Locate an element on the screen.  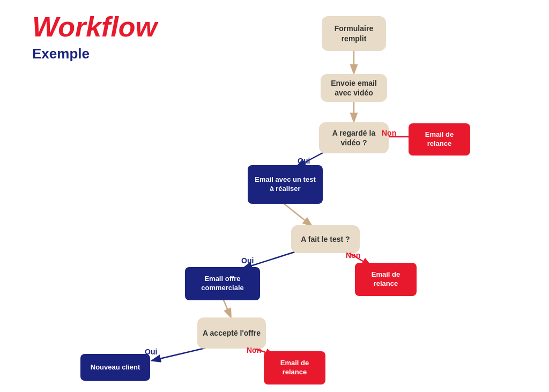
node-email-offre: Email offre commerciale is located at coordinates (222, 284).